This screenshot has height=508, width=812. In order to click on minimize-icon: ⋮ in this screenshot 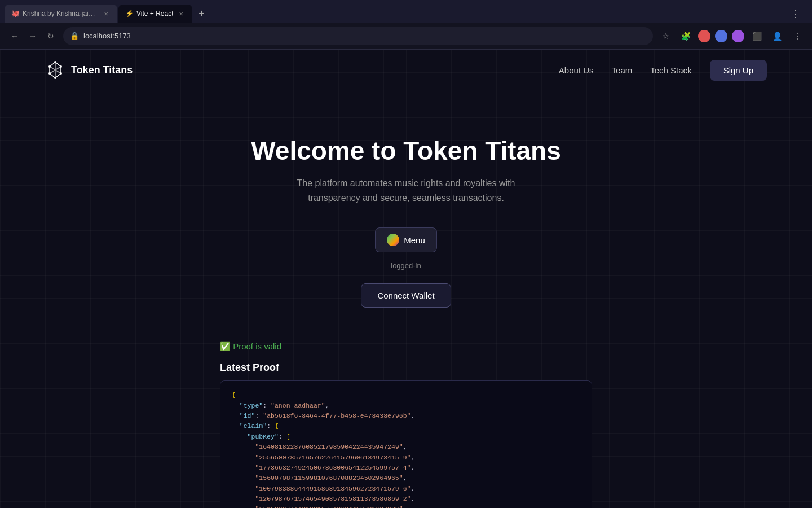, I will do `click(795, 14)`.